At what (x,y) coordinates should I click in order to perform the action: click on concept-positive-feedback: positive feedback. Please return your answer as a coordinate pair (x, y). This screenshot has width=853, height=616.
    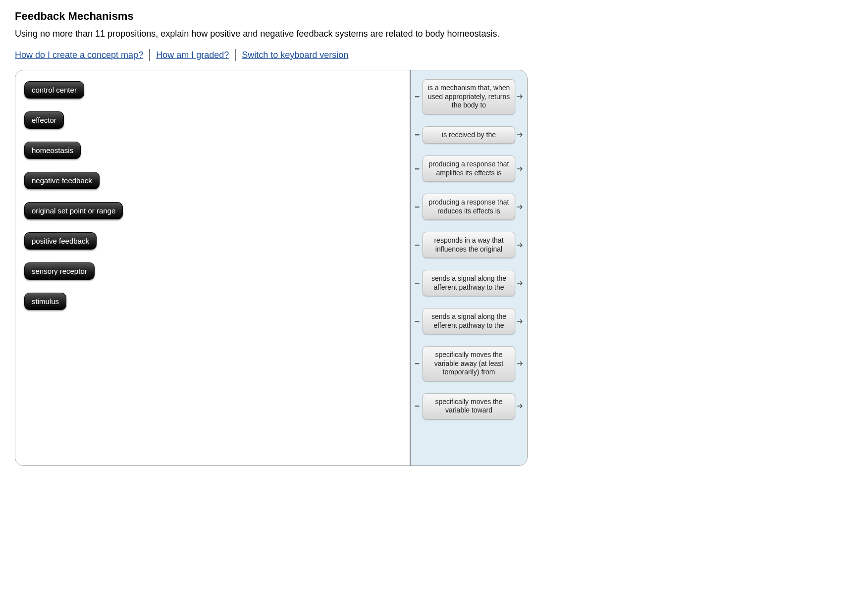
    Looking at the image, I should click on (60, 241).